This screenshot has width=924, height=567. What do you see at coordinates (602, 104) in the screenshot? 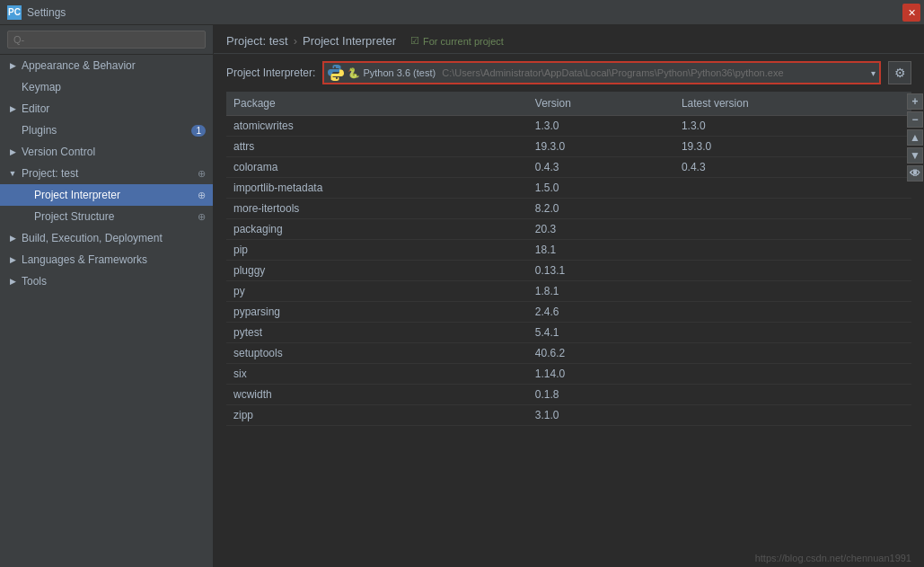
I see `table-col-version: Version` at bounding box center [602, 104].